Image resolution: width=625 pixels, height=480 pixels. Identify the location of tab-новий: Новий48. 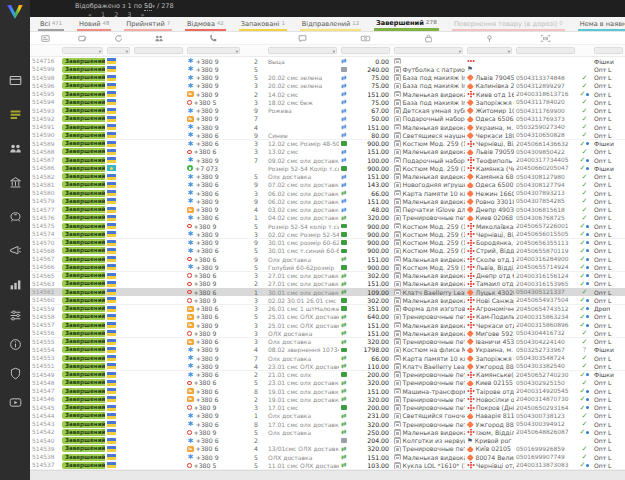
(94, 26).